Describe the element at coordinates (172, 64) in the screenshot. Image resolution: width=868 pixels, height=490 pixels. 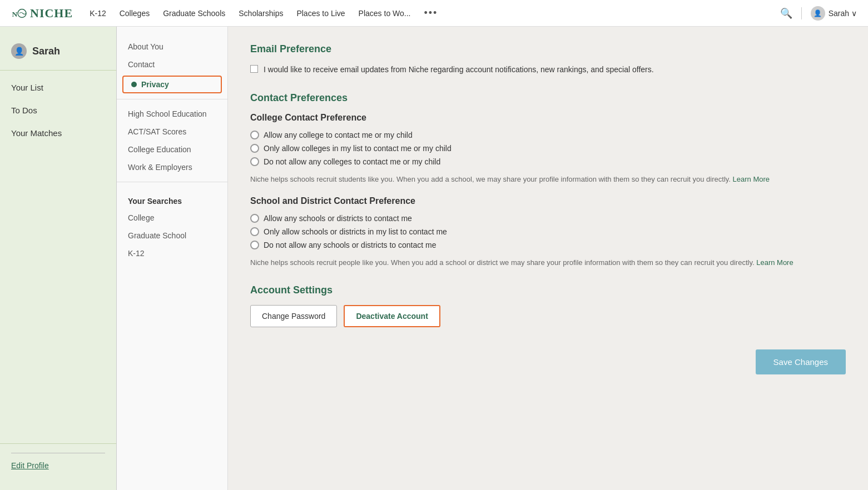
I see `nav-contact: Contact` at that location.